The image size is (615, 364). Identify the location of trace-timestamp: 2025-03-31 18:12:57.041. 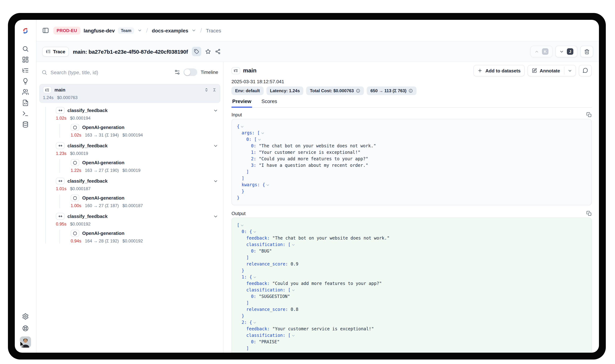
(411, 82).